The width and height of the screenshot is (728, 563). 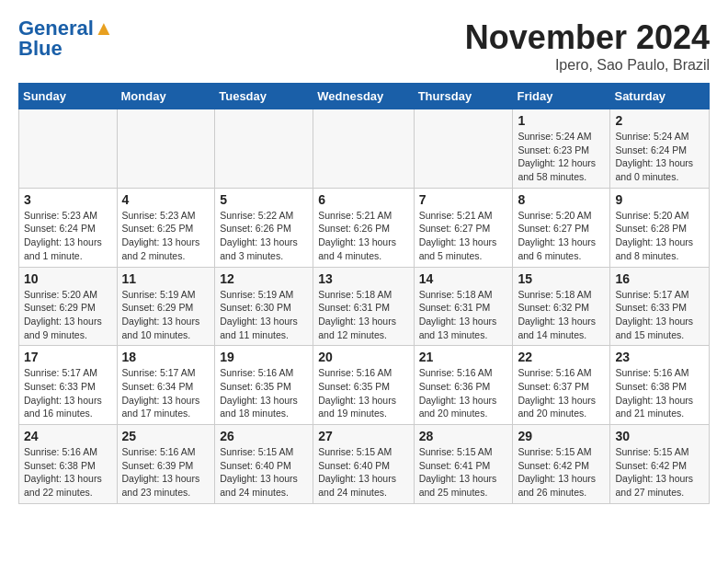 What do you see at coordinates (364, 465) in the screenshot?
I see `calendar-cell: 27Sunrise: 5:15 AM Sunset: 6:40 PM Dayli…` at bounding box center [364, 465].